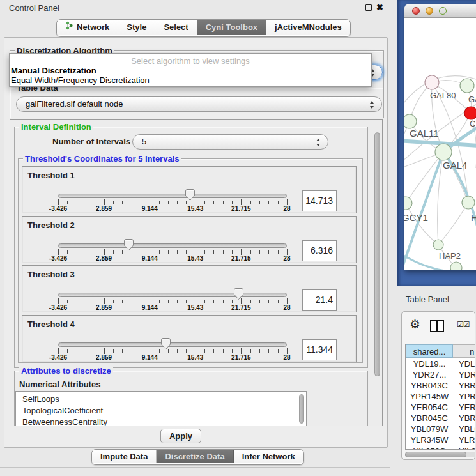  I want to click on threshold-4-slider-thumb, so click(166, 344).